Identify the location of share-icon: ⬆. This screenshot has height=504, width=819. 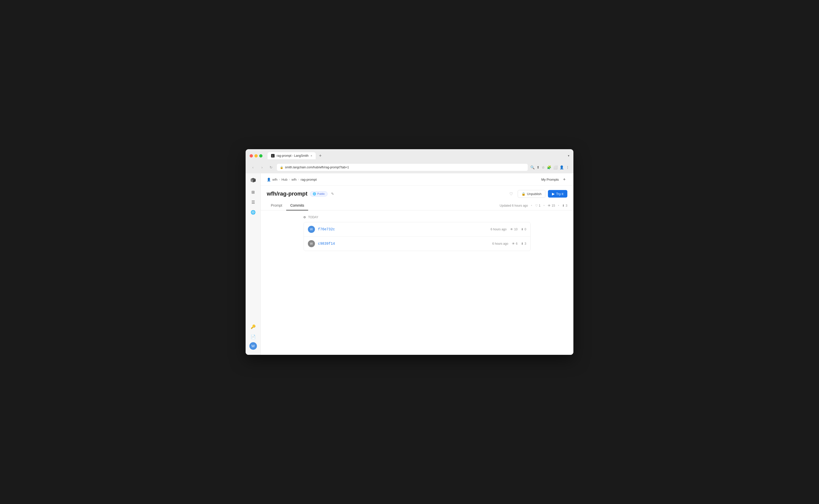
(538, 167).